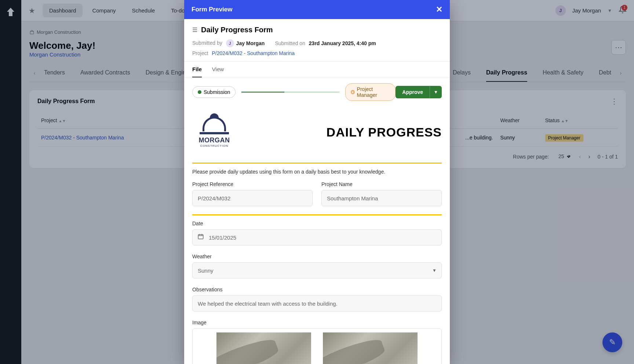 This screenshot has width=634, height=364. What do you see at coordinates (230, 43) in the screenshot?
I see `avatar: J` at bounding box center [230, 43].